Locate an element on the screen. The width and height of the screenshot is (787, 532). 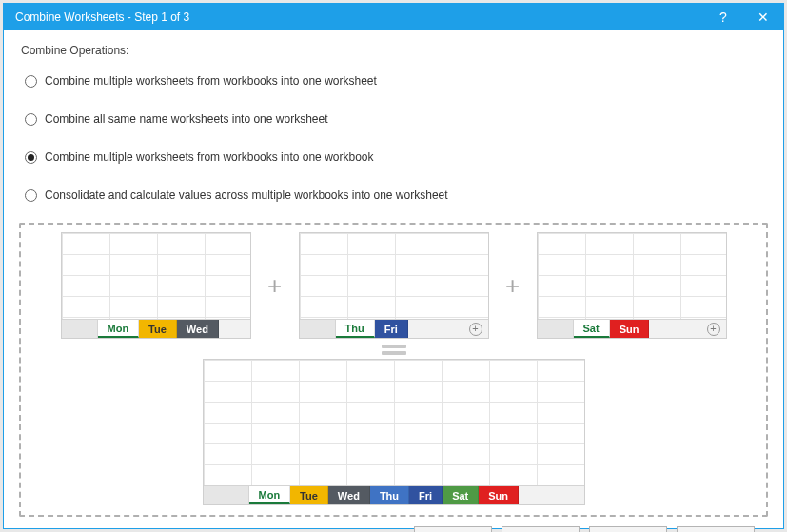
next-button: Next>> is located at coordinates (541, 529).